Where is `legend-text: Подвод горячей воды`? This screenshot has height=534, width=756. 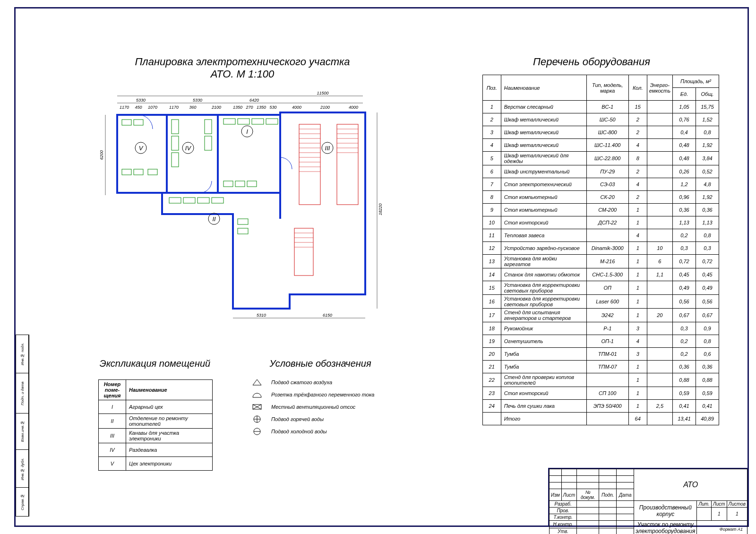
legend-text: Подвод горячей воды is located at coordinates (298, 419).